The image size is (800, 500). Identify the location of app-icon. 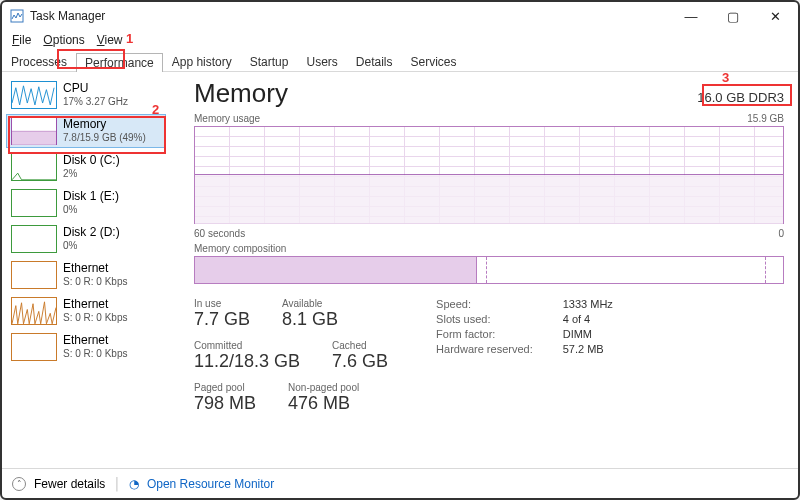
(17, 16).